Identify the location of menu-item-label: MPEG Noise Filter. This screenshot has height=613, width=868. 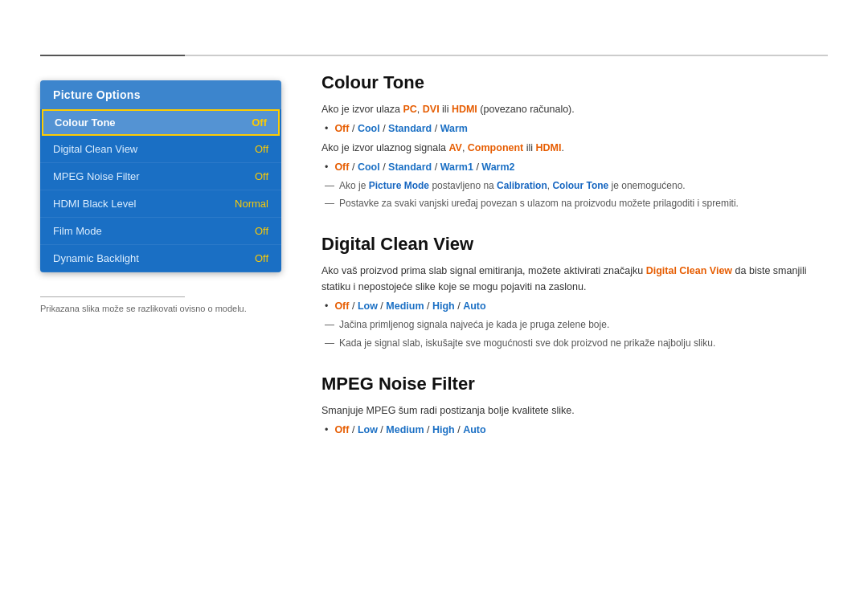
(96, 177).